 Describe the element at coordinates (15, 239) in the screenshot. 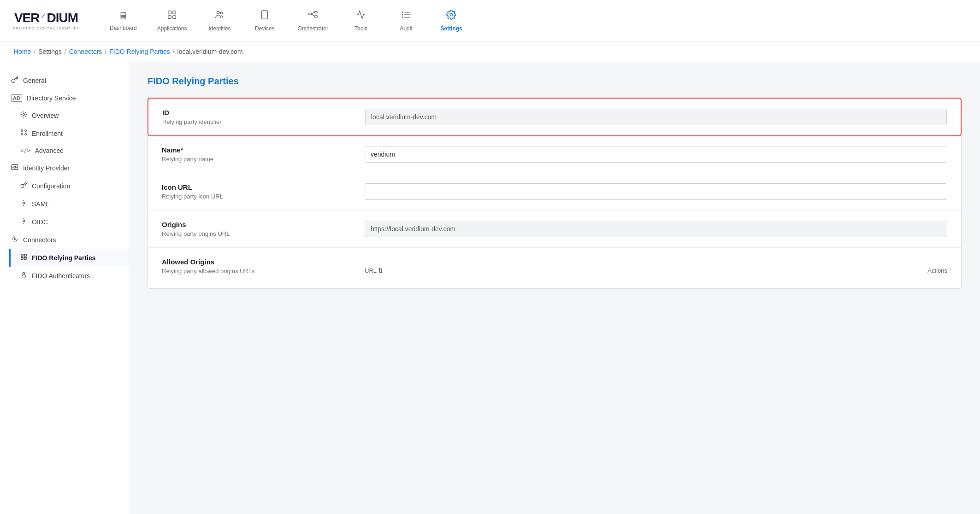

I see `connectors-icon` at that location.